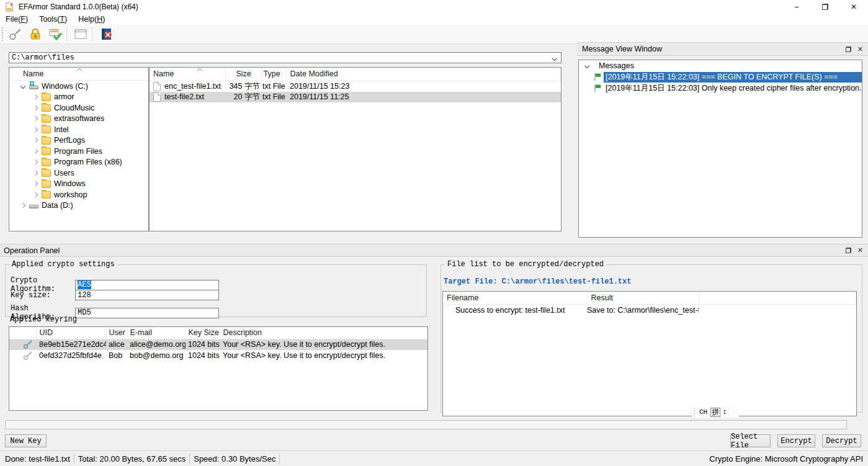 The height and width of the screenshot is (466, 868). Describe the element at coordinates (16, 34) in the screenshot. I see `key-tool-button` at that location.